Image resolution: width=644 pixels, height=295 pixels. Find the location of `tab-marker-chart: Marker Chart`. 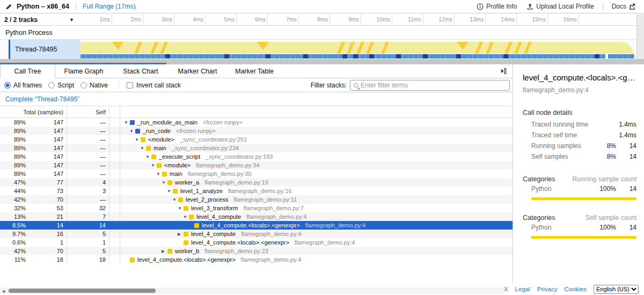

tab-marker-chart: Marker Chart is located at coordinates (197, 71).